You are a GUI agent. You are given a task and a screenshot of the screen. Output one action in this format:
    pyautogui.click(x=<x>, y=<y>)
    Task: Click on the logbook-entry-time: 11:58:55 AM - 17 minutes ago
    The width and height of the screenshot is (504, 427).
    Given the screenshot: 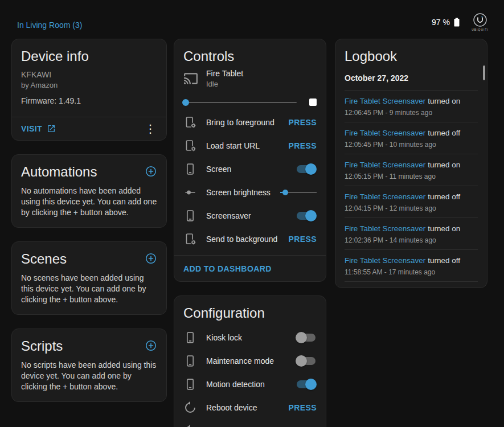 What is the action you would take?
    pyautogui.click(x=411, y=272)
    